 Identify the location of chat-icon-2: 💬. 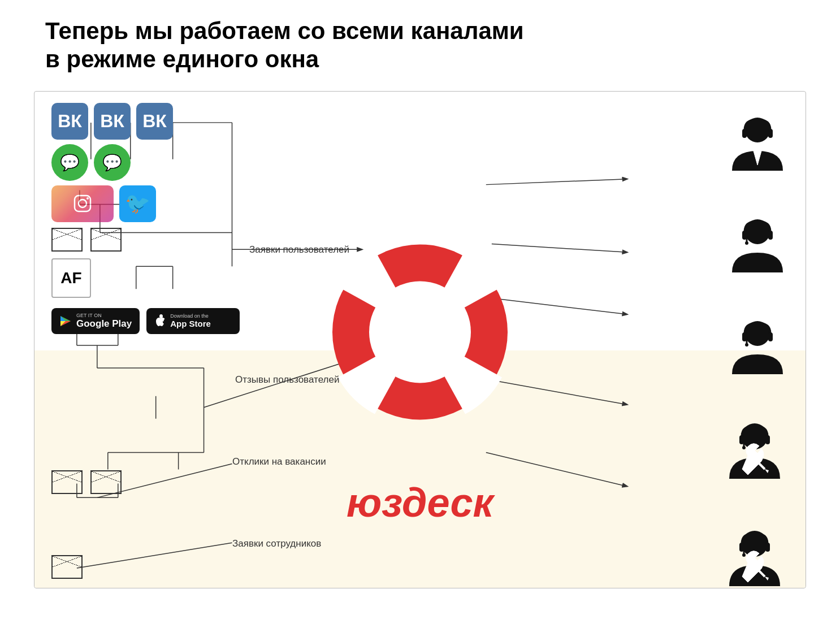
(112, 163).